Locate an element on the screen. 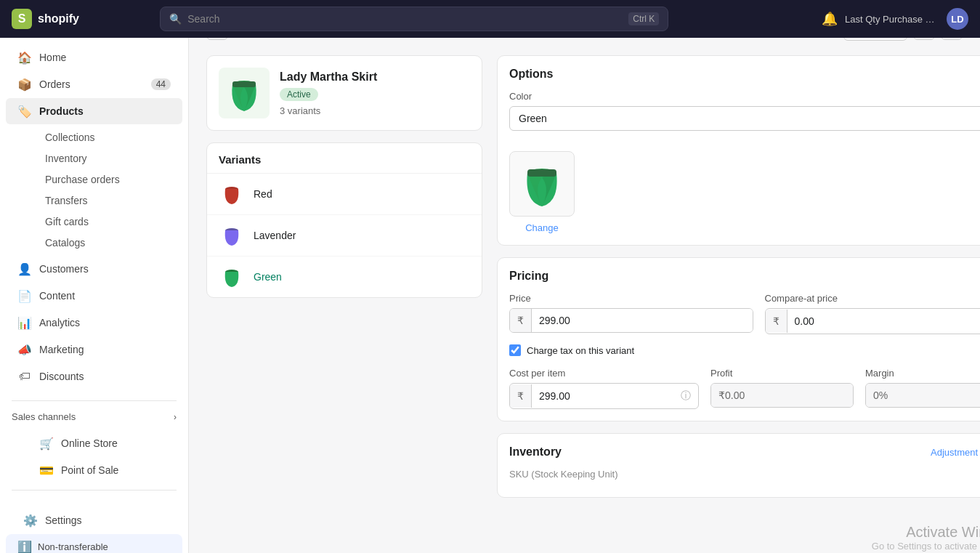 The width and height of the screenshot is (980, 553). sidebar-item-orders: 📦 Orders 44 is located at coordinates (94, 84).